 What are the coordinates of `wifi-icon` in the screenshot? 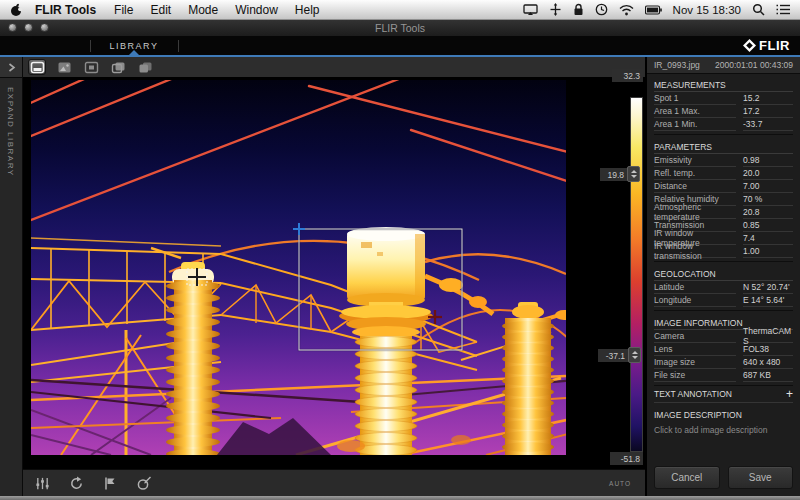 It's located at (626, 10).